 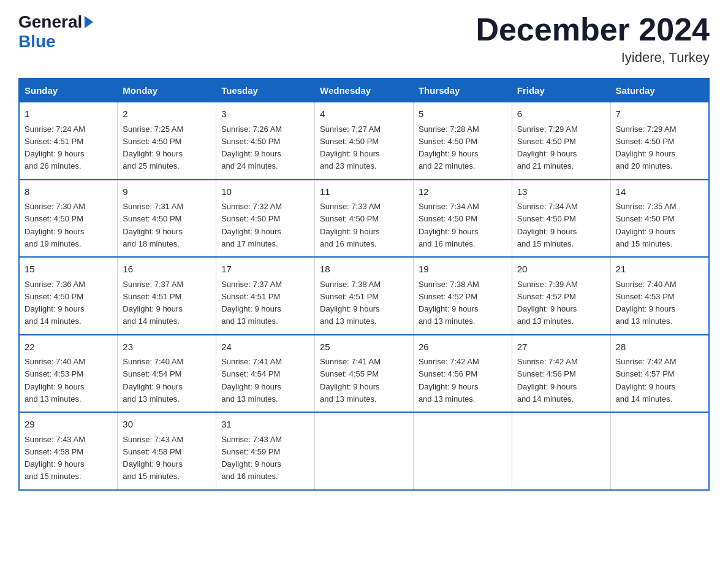 What do you see at coordinates (167, 451) in the screenshot?
I see `table-row: 30 Sunrise: 7:43 AM Sunset: 4:58 PM Dayl…` at bounding box center [167, 451].